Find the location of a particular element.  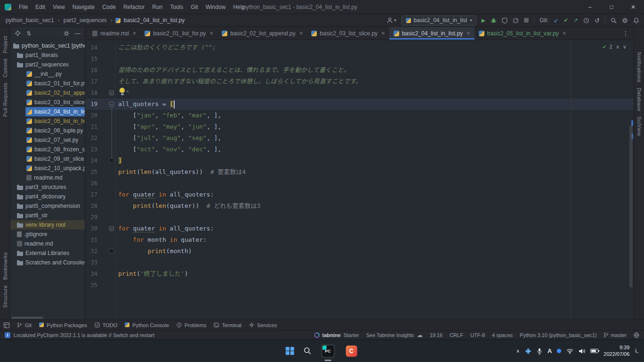

tree-item: Scratches and Consoles is located at coordinates (48, 263).